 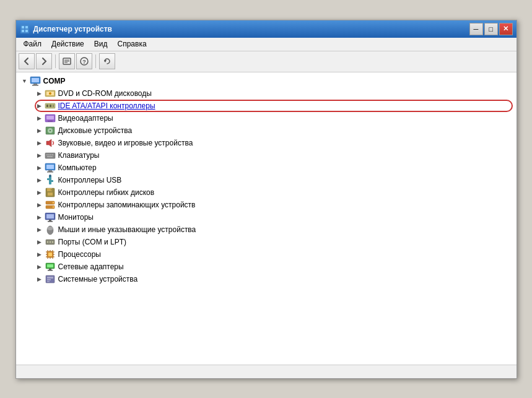 What do you see at coordinates (40, 279) in the screenshot?
I see `expander-system: ▶` at bounding box center [40, 279].